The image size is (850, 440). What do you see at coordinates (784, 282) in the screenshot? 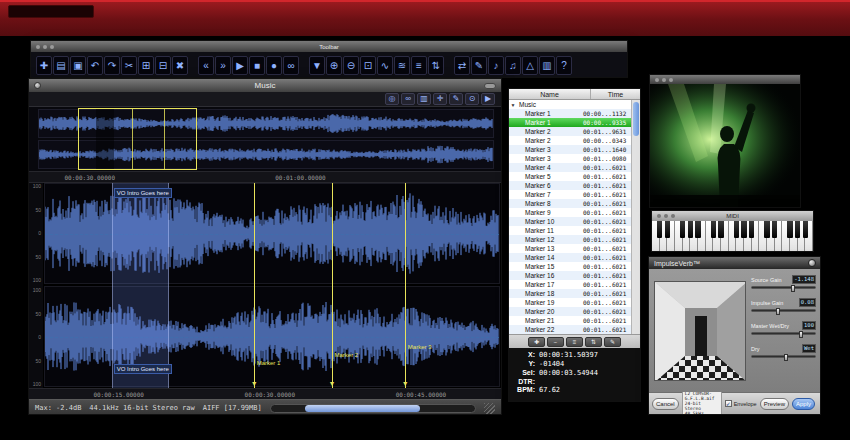
I see `plugin-slider: Source Gain -1.148` at bounding box center [784, 282].